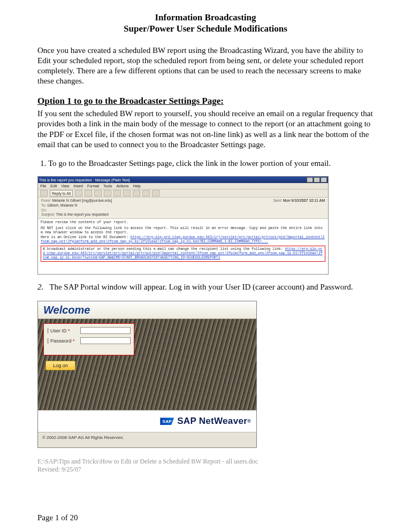 This screenshot has width=411, height=532. Describe the element at coordinates (277, 200) in the screenshot. I see `sent-label: Sent:` at that location.